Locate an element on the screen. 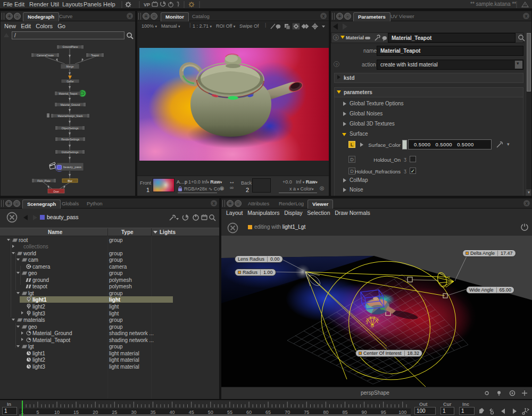 Image resolution: width=532 pixels, height=416 pixels. svg-text: 55 is located at coordinates (230, 412).